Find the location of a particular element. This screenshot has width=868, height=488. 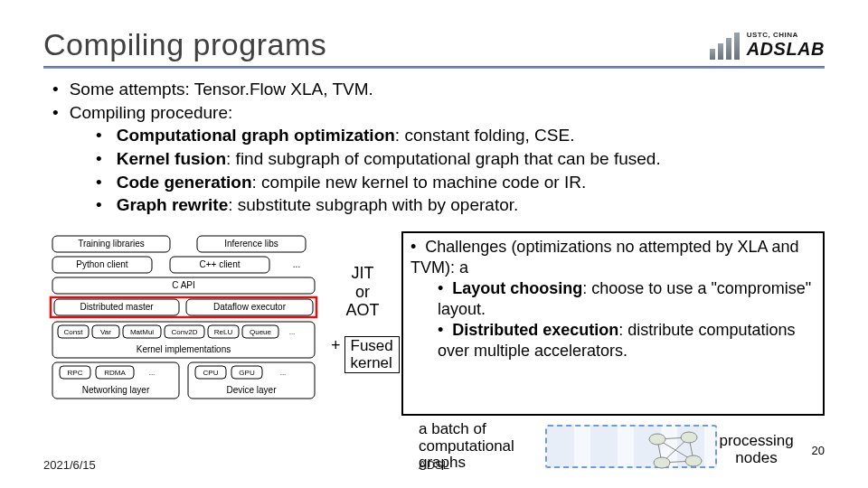

org-line-1: USTC, CHINA is located at coordinates (786, 34).